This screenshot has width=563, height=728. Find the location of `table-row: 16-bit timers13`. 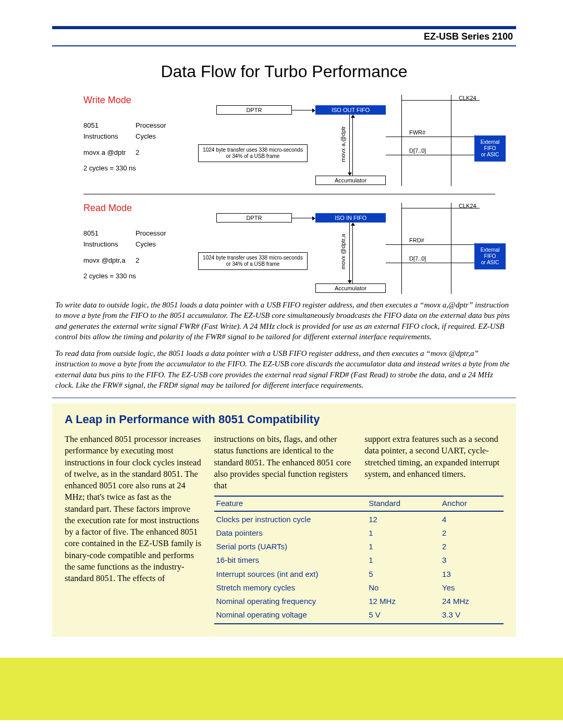

table-row: 16-bit timers13 is located at coordinates (359, 560).